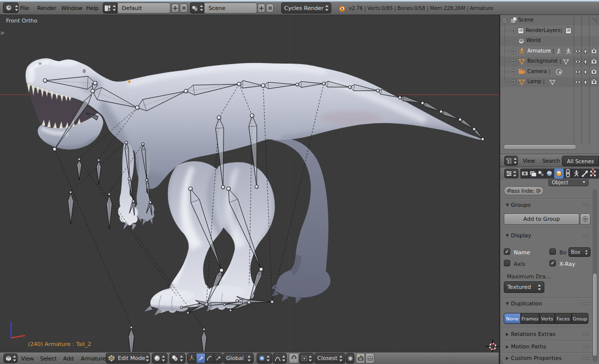 This screenshot has width=599, height=364. I want to click on motion-paths-panel-header: ▶Motion Paths, so click(526, 346).